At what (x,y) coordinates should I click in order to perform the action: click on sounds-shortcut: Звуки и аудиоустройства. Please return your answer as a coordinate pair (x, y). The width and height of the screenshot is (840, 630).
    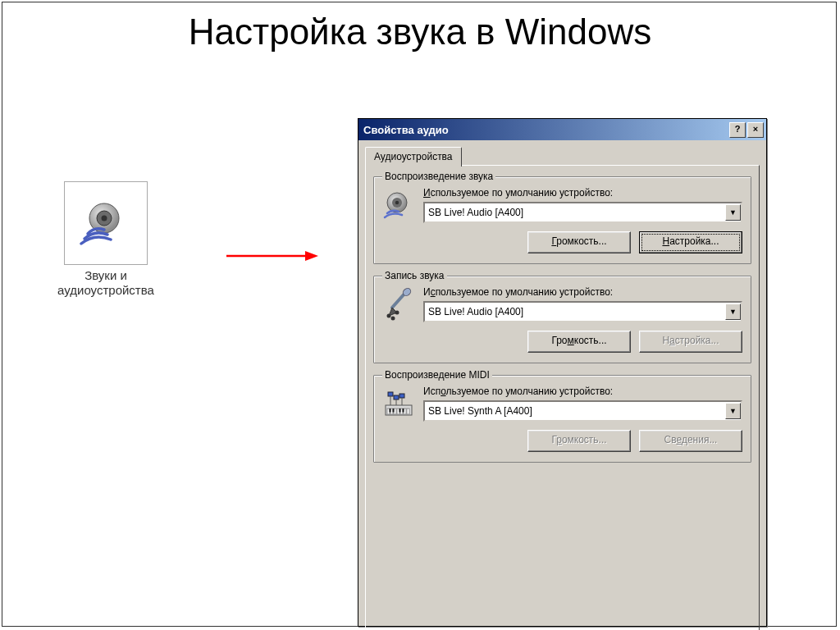
    Looking at the image, I should click on (106, 240).